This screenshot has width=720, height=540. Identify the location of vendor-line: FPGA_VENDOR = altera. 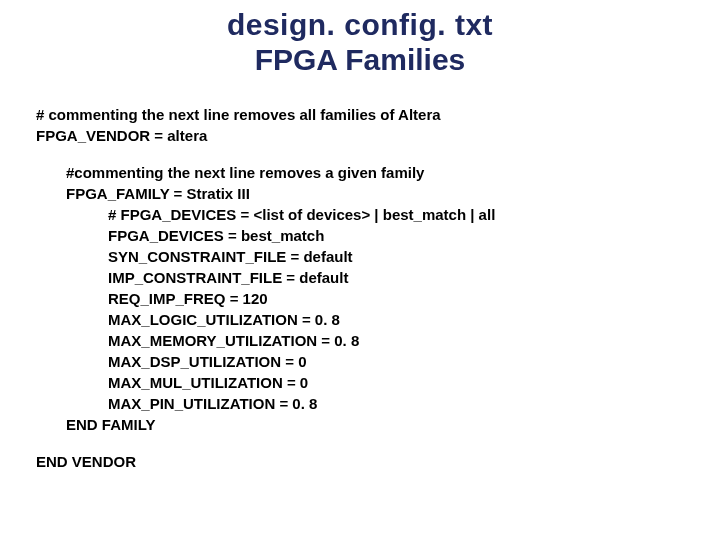
(360, 136).